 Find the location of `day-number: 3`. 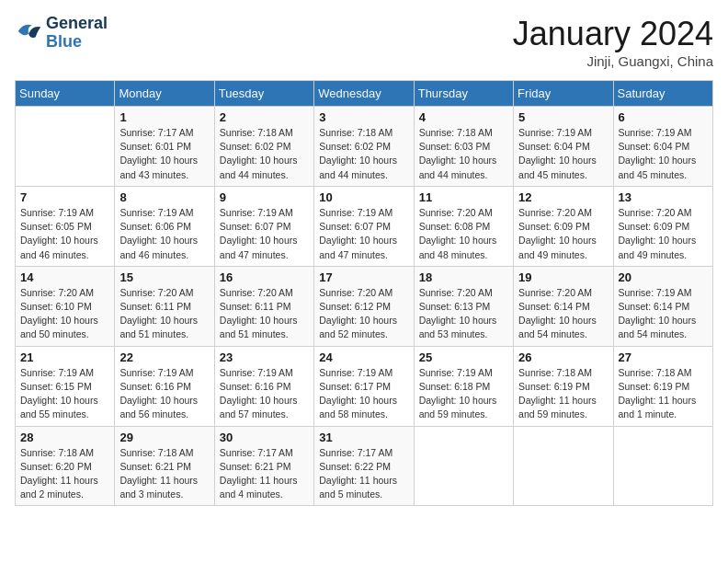

day-number: 3 is located at coordinates (364, 118).